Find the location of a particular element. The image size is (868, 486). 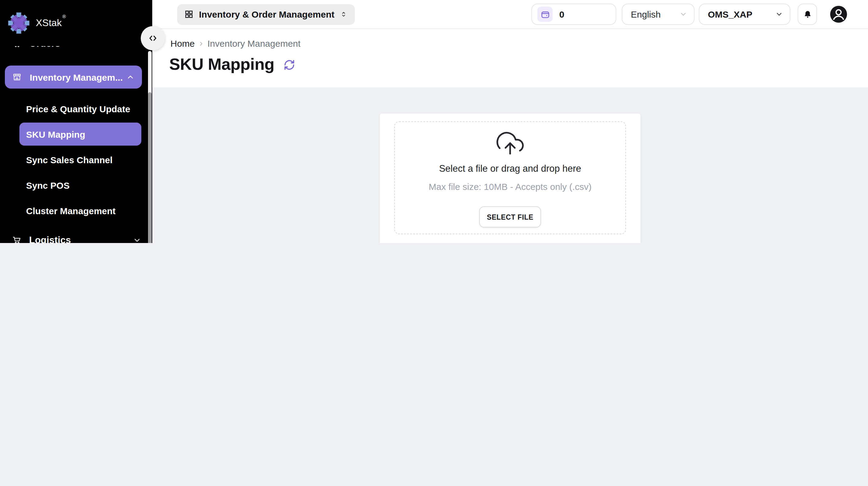

sidebar-item-orders: Orders is located at coordinates (76, 52).